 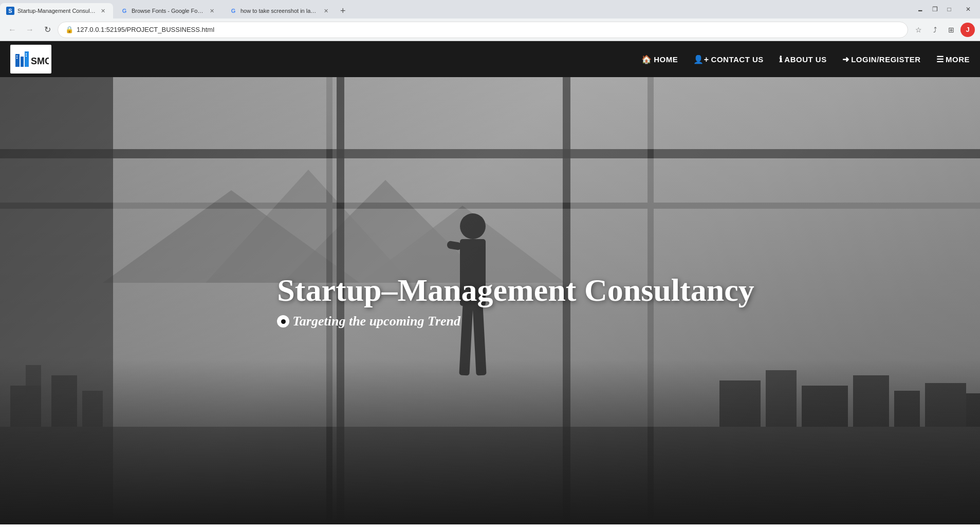 What do you see at coordinates (326, 11) in the screenshot?
I see `tab3-close: ✕` at bounding box center [326, 11].